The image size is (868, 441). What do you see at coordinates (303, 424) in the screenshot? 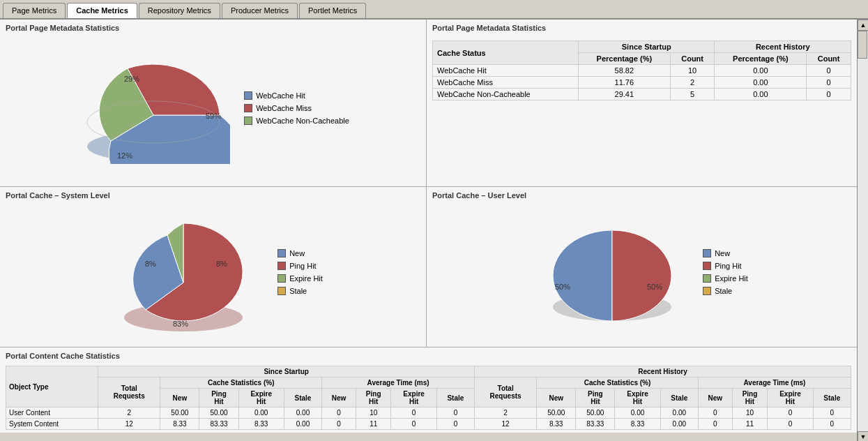
I see `sc-ss-stale: 0.00` at bounding box center [303, 424].